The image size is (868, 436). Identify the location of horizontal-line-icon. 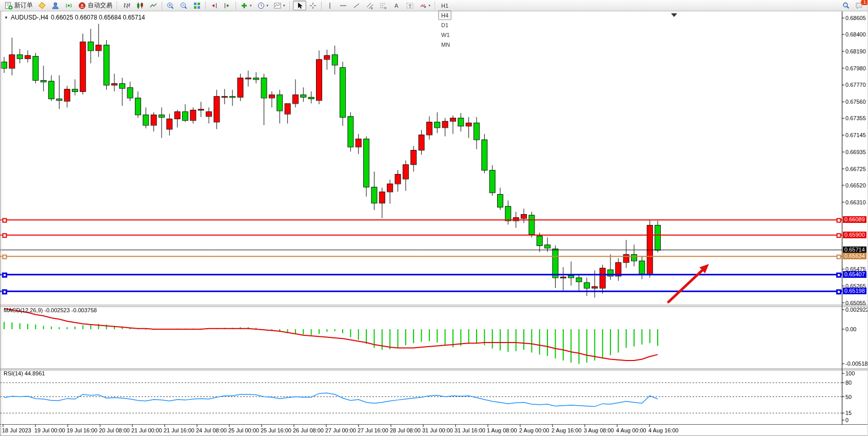
(343, 6).